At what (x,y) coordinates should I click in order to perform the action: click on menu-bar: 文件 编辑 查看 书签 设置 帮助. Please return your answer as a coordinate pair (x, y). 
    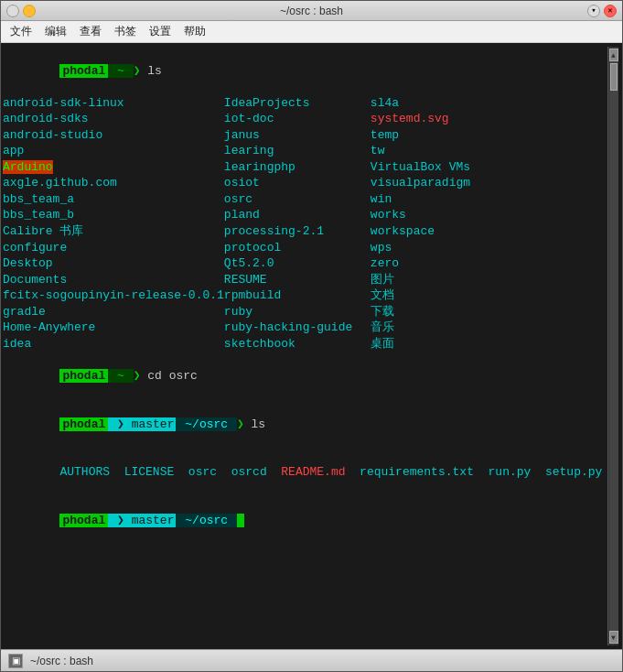
    Looking at the image, I should click on (311, 32).